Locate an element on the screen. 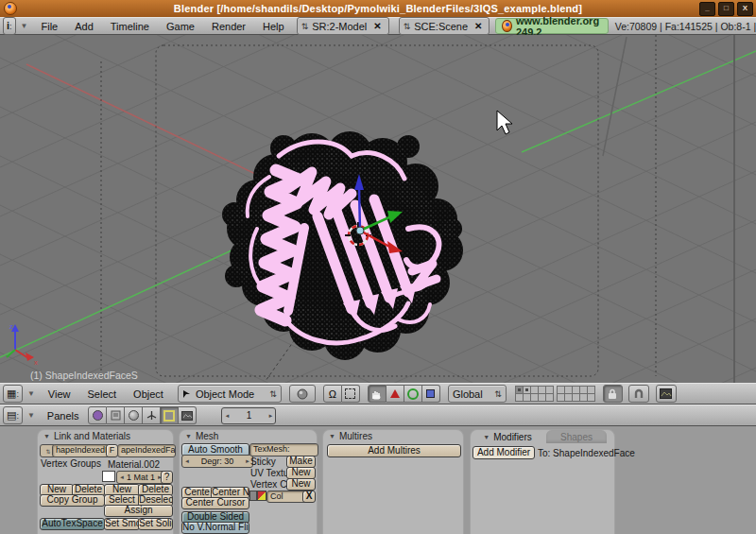 Image resolution: width=756 pixels, height=534 pixels. scene-context-button is located at coordinates (187, 416).